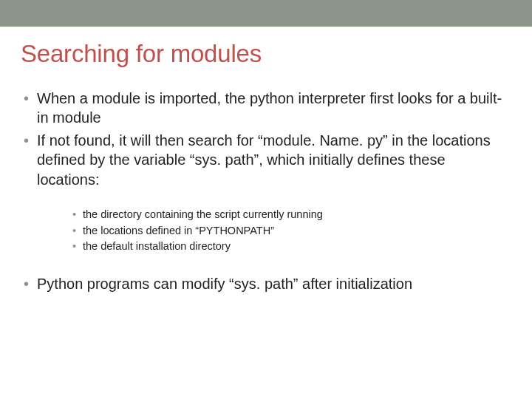  Describe the element at coordinates (266, 54) in the screenshot. I see `slide-title: Searching for modules` at that location.